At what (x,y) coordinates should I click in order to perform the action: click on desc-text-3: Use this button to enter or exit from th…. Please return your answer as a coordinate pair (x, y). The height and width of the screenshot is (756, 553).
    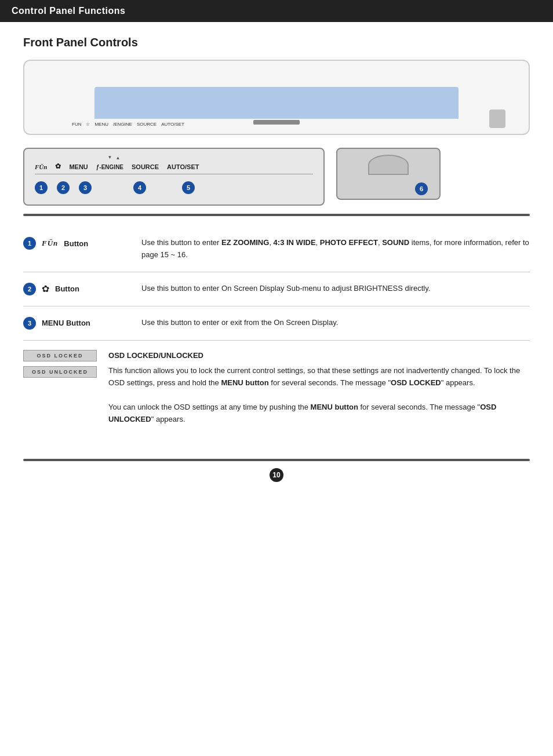
    Looking at the image, I should click on (240, 323).